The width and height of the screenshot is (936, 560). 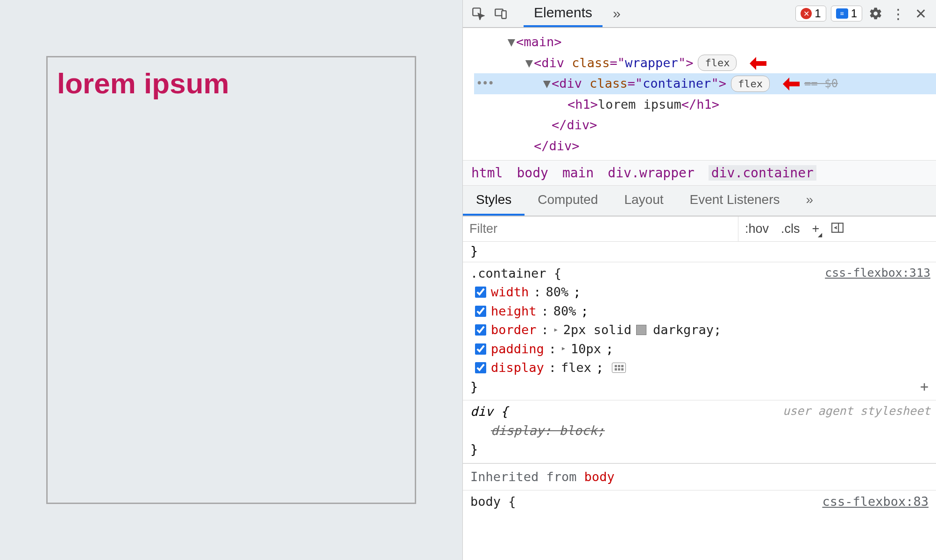 I want to click on tab-elements: Elements, so click(x=563, y=14).